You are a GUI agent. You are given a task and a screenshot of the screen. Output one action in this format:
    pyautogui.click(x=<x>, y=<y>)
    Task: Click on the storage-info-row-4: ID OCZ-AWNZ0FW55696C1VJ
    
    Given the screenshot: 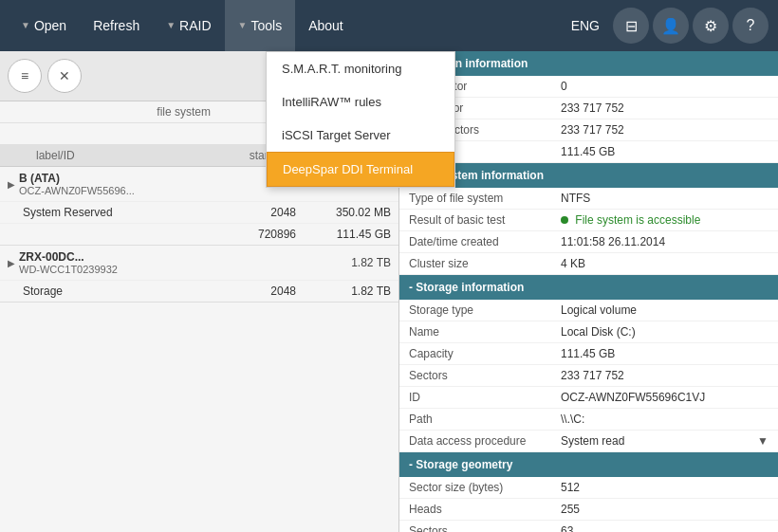 What is the action you would take?
    pyautogui.click(x=588, y=398)
    